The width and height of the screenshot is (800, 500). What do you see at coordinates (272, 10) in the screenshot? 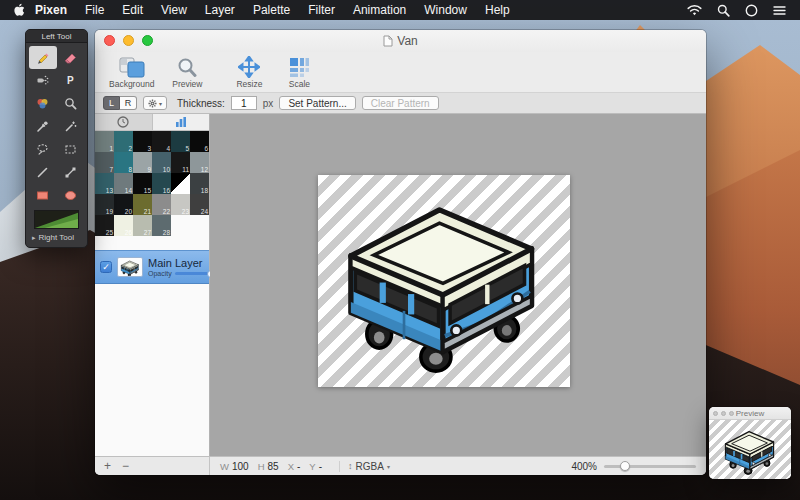
I see `menu-item-palette: Palette` at bounding box center [272, 10].